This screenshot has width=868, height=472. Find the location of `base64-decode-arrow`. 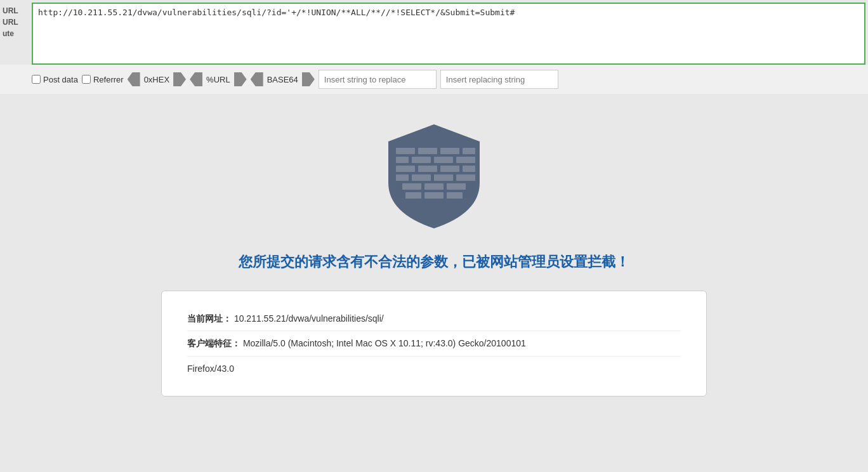

base64-decode-arrow is located at coordinates (257, 79).